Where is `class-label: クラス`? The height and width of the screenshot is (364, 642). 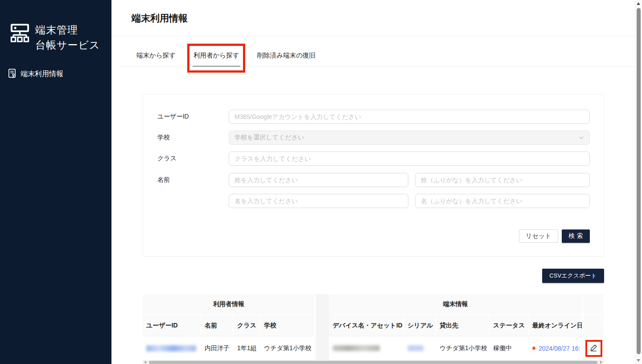
class-label: クラス is located at coordinates (167, 159).